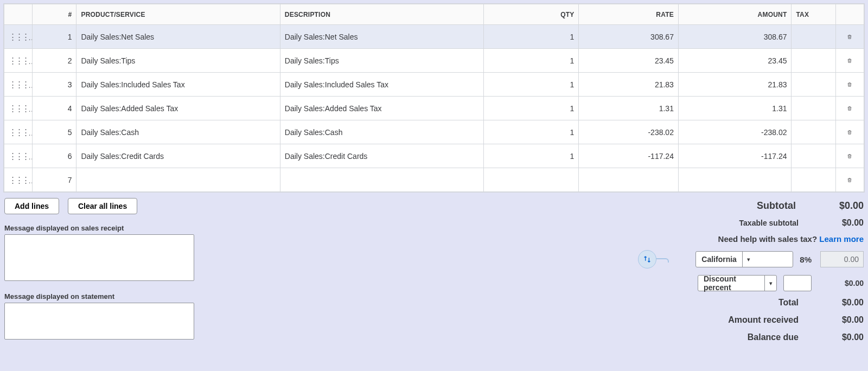 Image resolution: width=868 pixels, height=371 pixels. Describe the element at coordinates (735, 180) in the screenshot. I see `amount-cell` at that location.